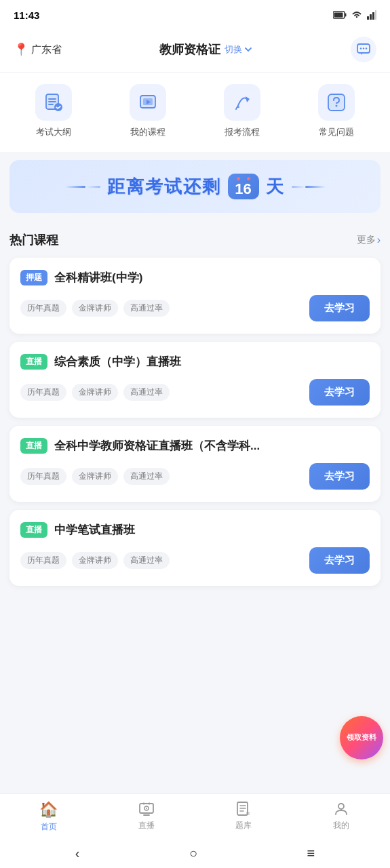 This screenshot has height=868, width=390. I want to click on feature-tag-2-1: 金牌讲师, so click(95, 476).